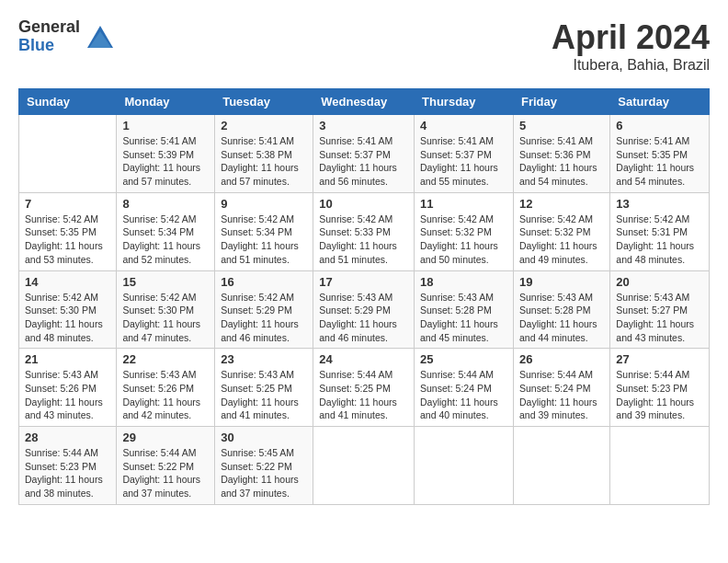  What do you see at coordinates (165, 282) in the screenshot?
I see `day-number: 15` at bounding box center [165, 282].